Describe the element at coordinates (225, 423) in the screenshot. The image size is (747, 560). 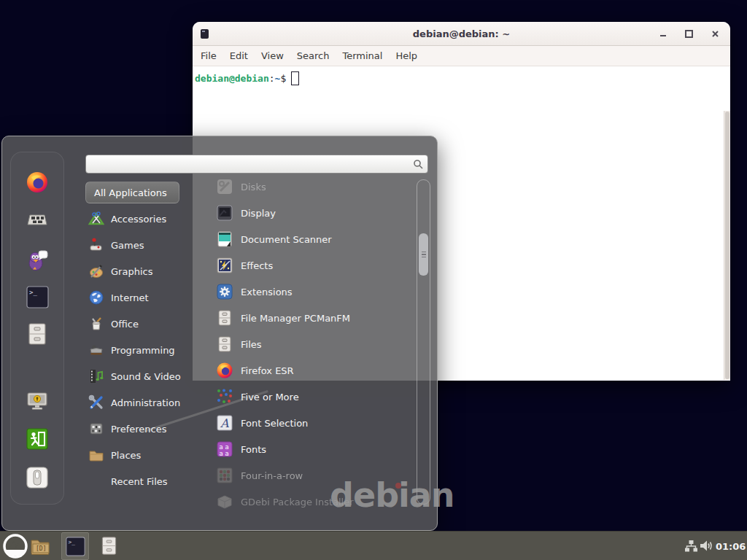
I see `svg-text: A` at that location.